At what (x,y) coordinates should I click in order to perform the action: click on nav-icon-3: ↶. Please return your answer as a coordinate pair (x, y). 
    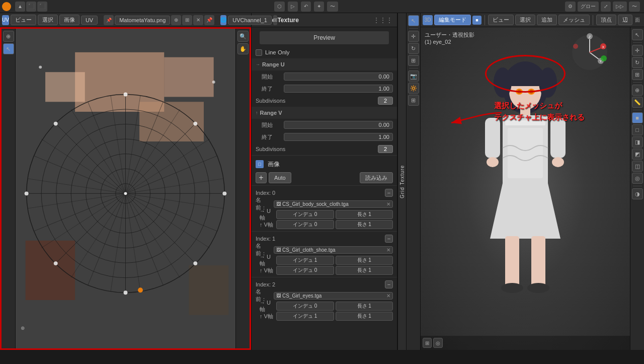
    Looking at the image, I should click on (306, 7).